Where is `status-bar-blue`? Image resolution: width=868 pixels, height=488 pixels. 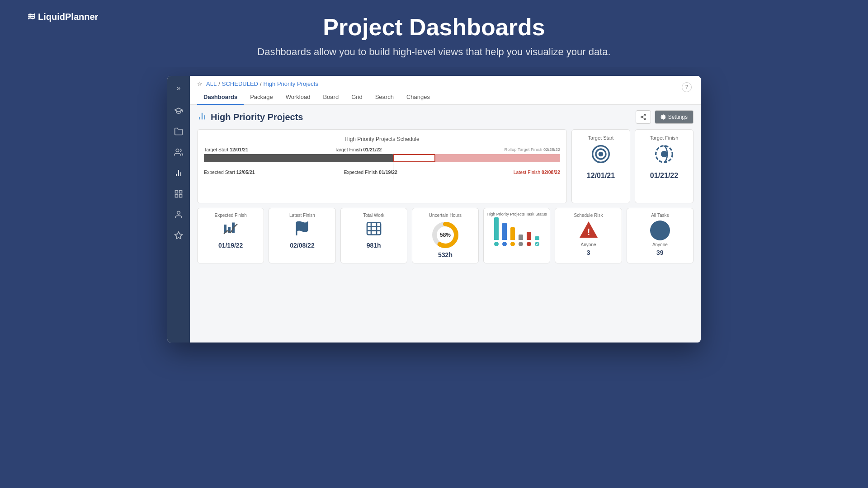 status-bar-blue is located at coordinates (505, 235).